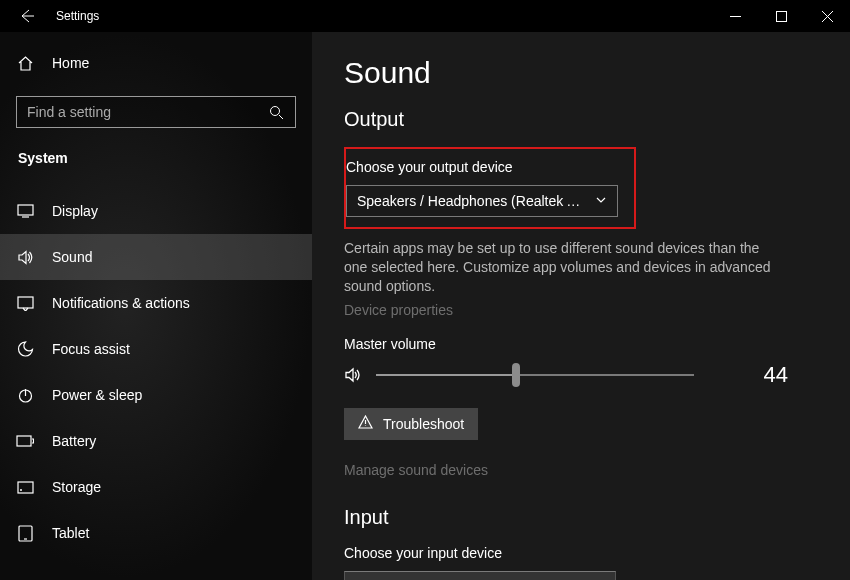  Describe the element at coordinates (156, 349) in the screenshot. I see `sidebar-item-focus-assist: Focus assist` at that location.